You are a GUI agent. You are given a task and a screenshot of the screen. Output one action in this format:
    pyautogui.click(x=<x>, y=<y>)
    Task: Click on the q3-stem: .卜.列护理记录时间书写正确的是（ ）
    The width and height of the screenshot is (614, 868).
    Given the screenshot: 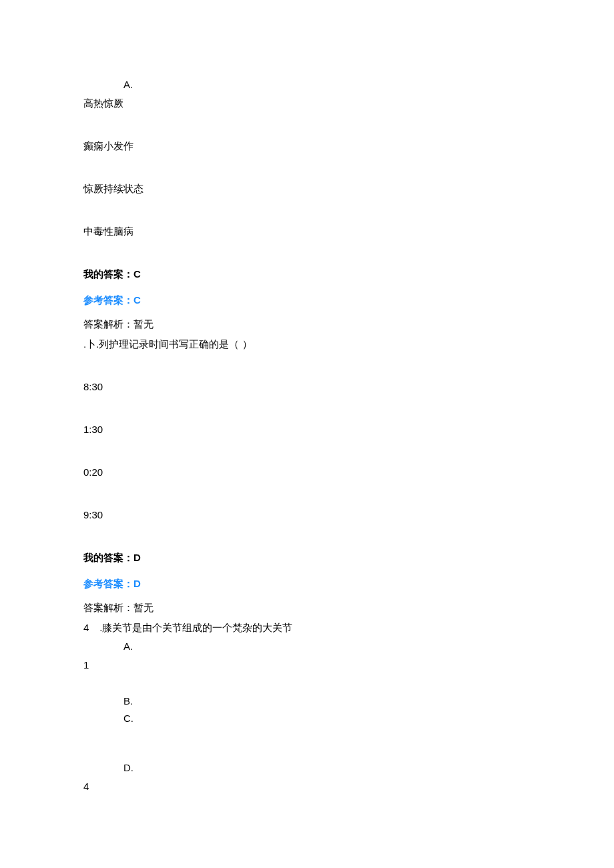 What is the action you would take?
    pyautogui.click(x=307, y=344)
    